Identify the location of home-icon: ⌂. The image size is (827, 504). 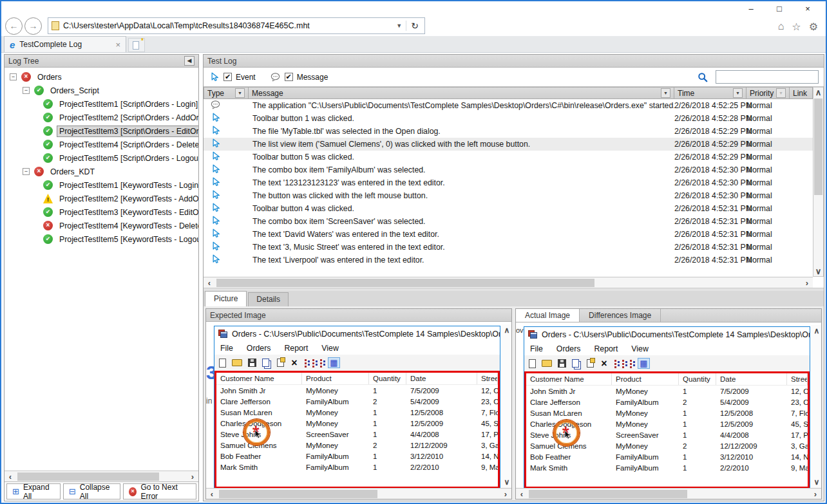
(781, 27).